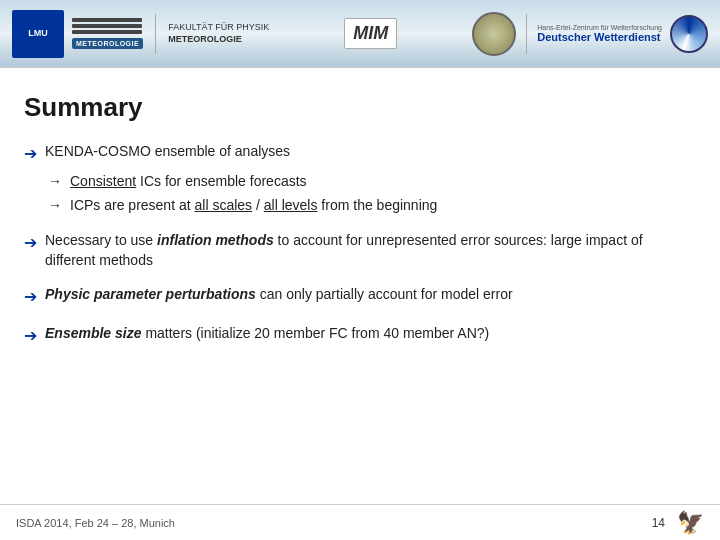 The width and height of the screenshot is (720, 540). Describe the element at coordinates (370, 34) in the screenshot. I see `mim-logo: MIM` at that location.